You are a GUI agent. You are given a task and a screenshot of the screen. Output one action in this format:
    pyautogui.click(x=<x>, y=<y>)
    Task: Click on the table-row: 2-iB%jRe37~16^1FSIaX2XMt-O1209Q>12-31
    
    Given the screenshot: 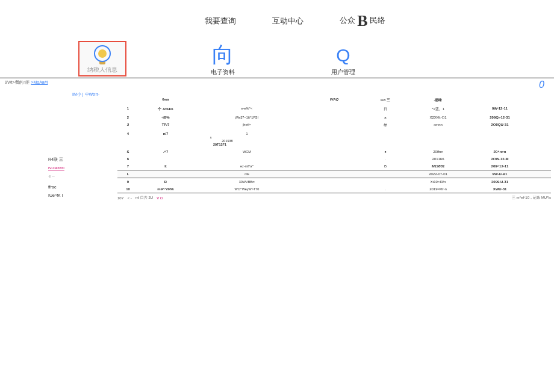 What is the action you would take?
    pyautogui.click(x=334, y=117)
    